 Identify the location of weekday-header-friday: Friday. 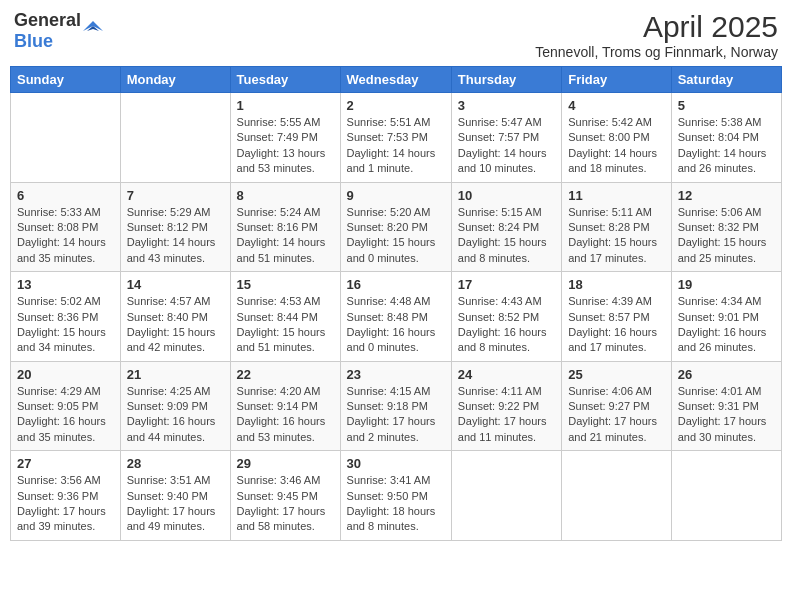
(616, 80).